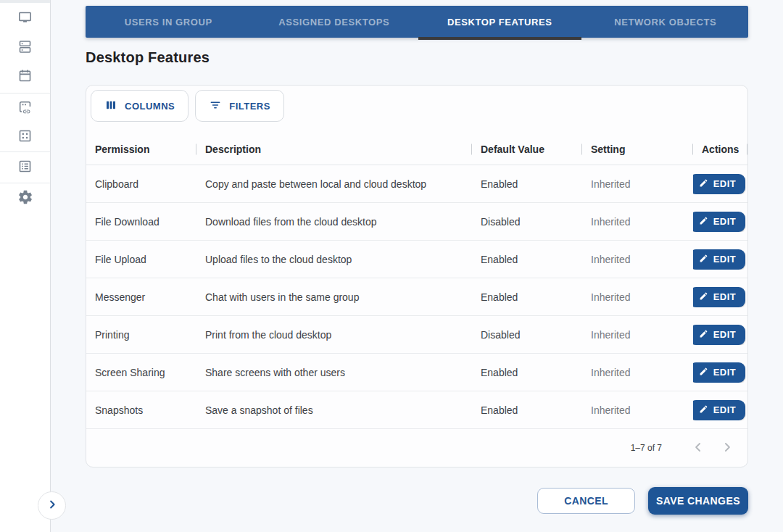  I want to click on group-link-icon, so click(25, 109).